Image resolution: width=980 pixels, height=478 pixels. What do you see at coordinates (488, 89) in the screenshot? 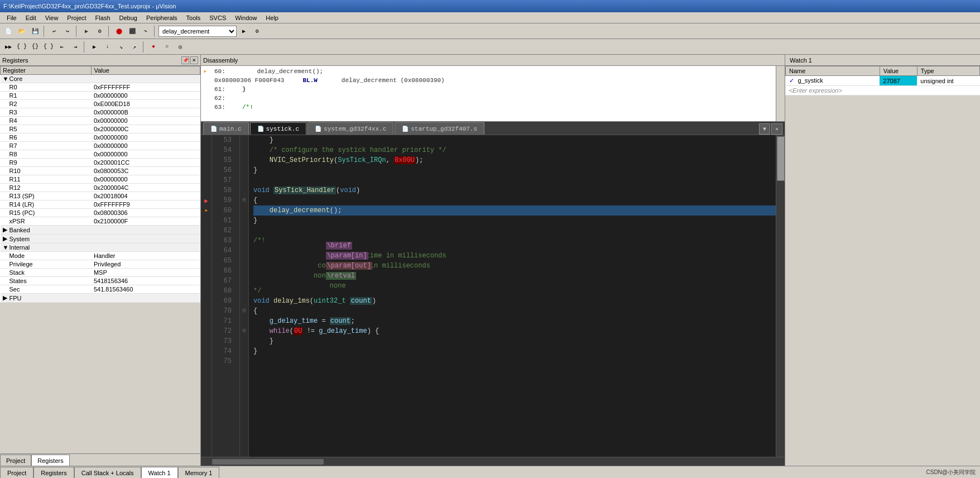
I see `disasm-line-3: 61: }` at bounding box center [488, 89].